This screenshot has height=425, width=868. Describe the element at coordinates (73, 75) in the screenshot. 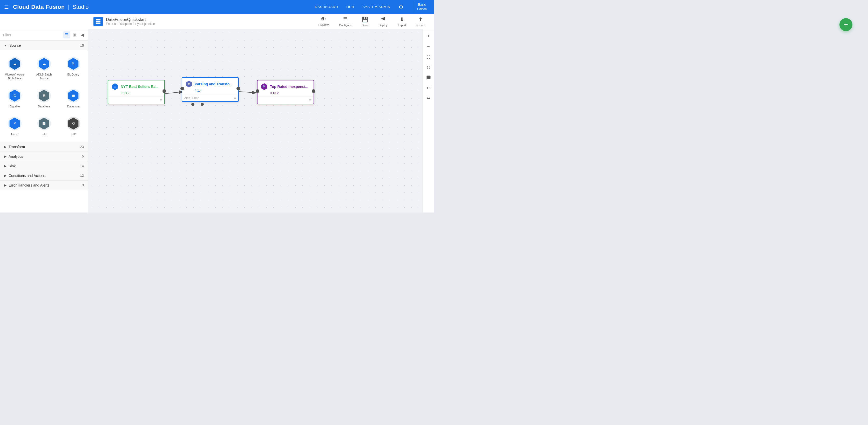

I see `bigquery-label: BigQuery` at that location.